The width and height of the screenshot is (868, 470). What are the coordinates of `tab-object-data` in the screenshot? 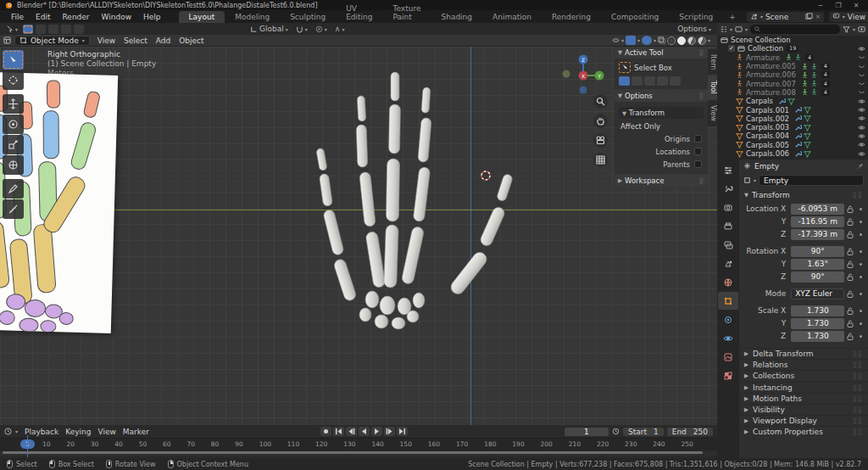 It's located at (728, 356).